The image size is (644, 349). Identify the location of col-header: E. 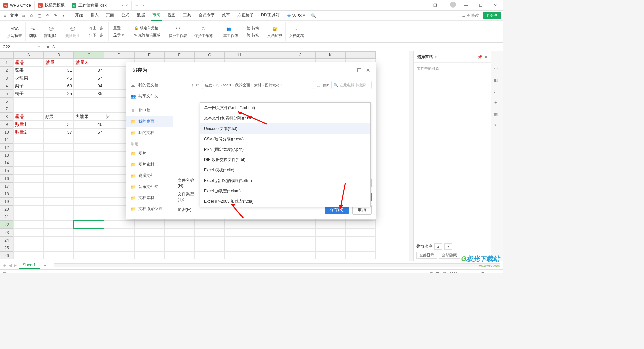
(149, 55).